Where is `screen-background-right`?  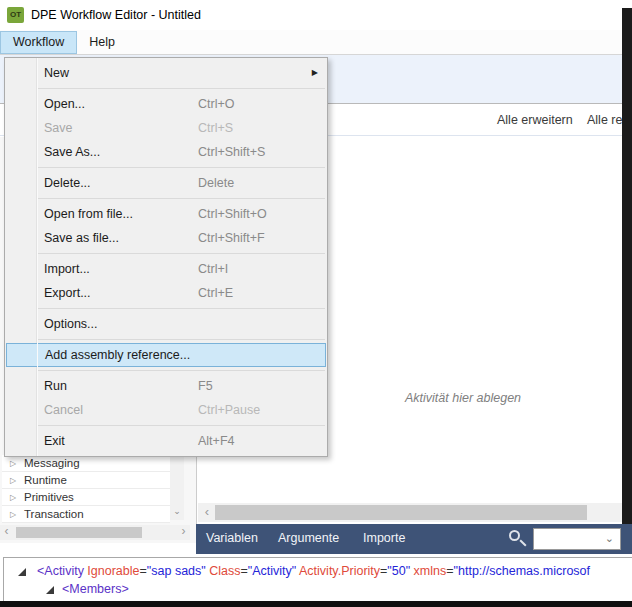 screen-background-right is located at coordinates (627, 266).